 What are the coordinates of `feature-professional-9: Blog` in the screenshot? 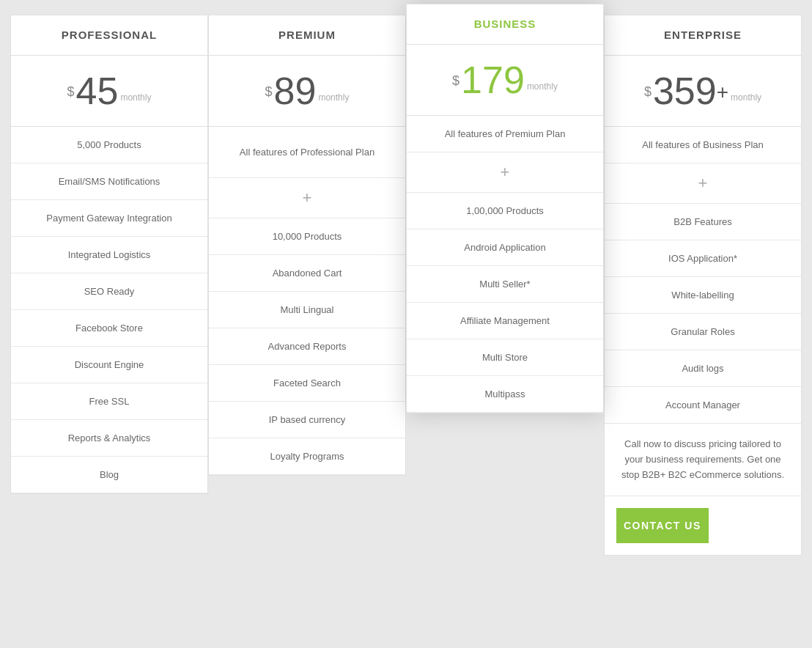 It's located at (109, 475).